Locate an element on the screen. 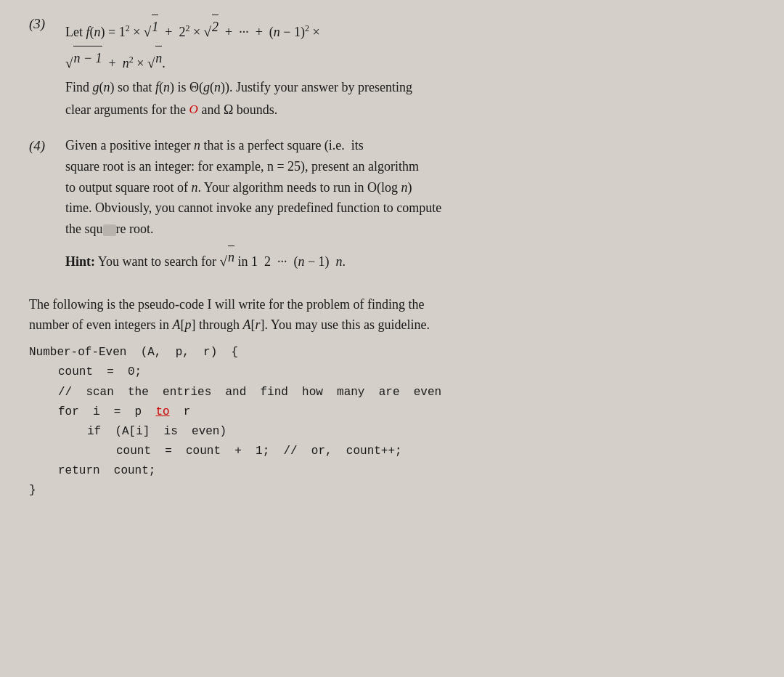 Image resolution: width=784 pixels, height=677 pixels. code-line-comment: // scan the entries and find how many ar… is located at coordinates (407, 392).